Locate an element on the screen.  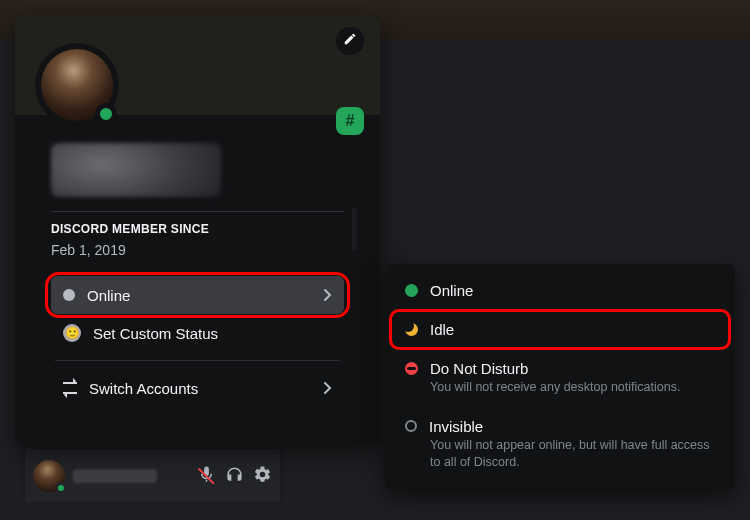
status-option-label: Do Not Disturb is located at coordinates (479, 368).